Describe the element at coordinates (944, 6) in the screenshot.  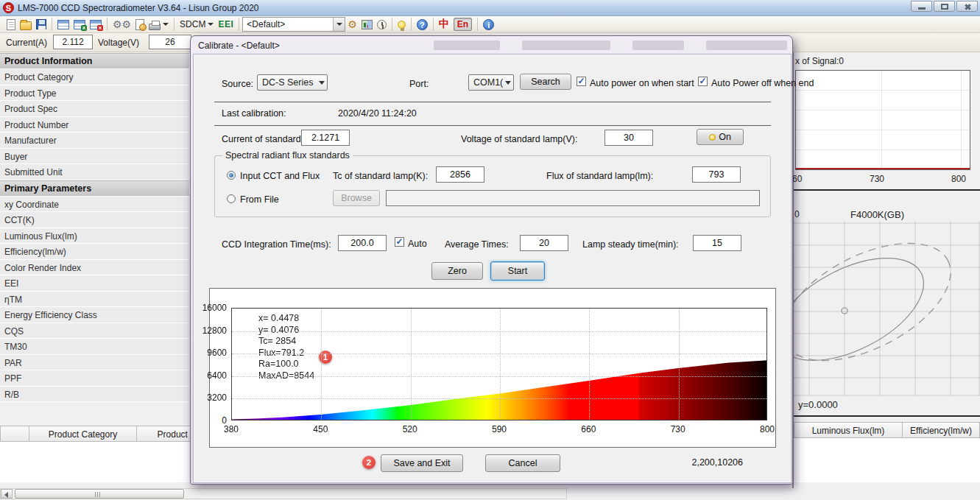
I see `restore-button` at that location.